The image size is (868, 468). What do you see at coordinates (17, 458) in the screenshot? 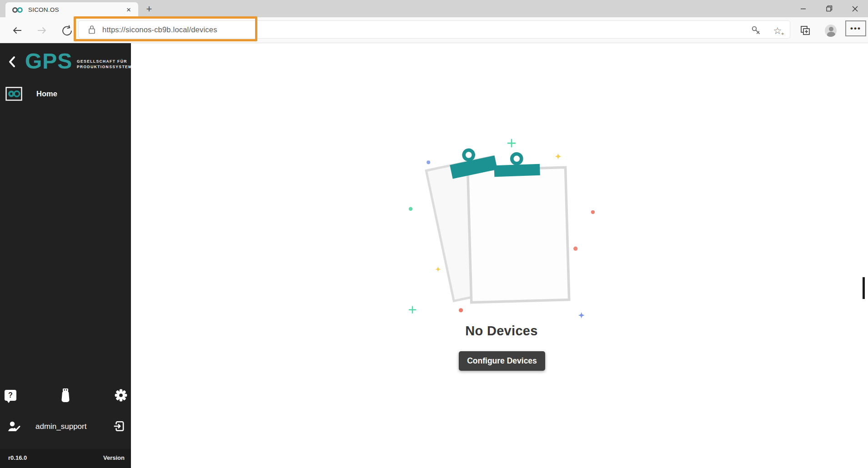
I see `version-value: r0.16.0` at bounding box center [17, 458].